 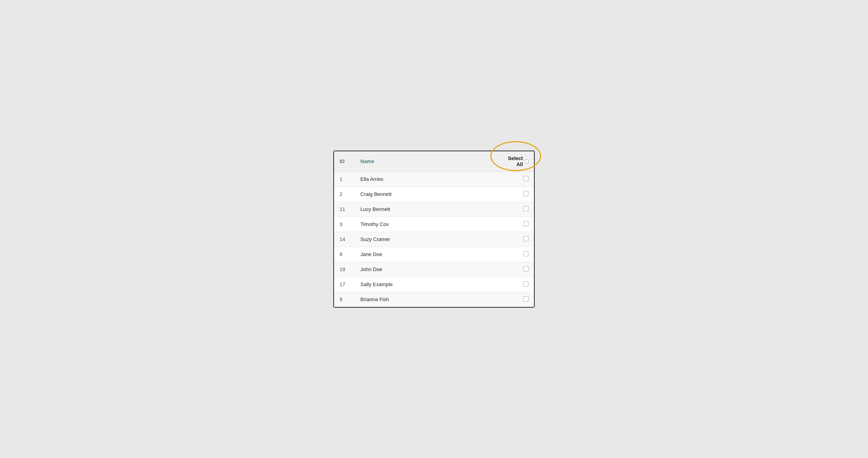 I want to click on table-container: ID Name Select All 1Ella Arries2Cr, so click(x=434, y=229).